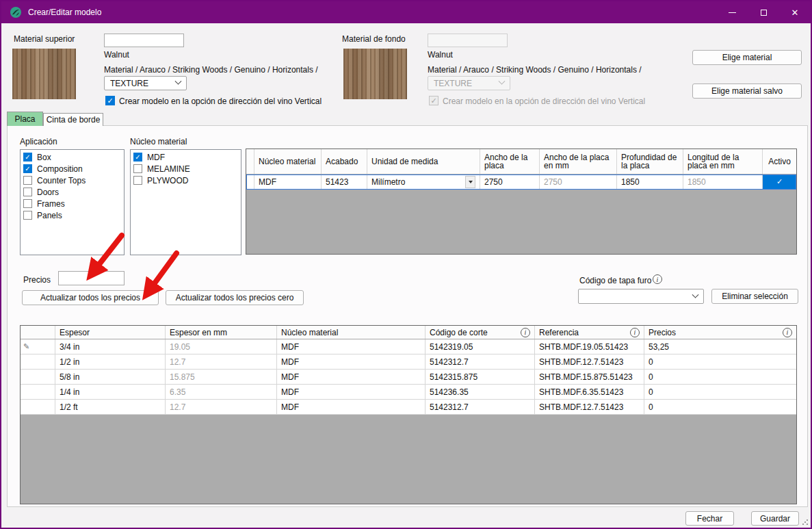 The image size is (812, 529). Describe the element at coordinates (73, 192) in the screenshot. I see `aplicacion-item-doors: Doors` at that location.